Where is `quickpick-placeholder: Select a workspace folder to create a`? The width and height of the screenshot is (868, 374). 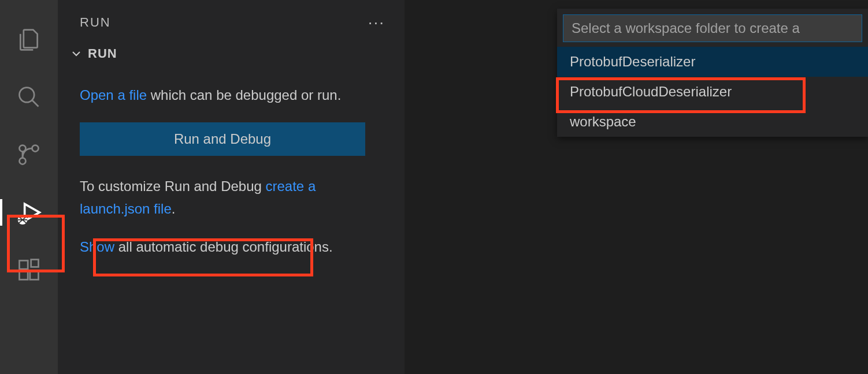
quickpick-placeholder: Select a workspace folder to create a is located at coordinates (685, 28).